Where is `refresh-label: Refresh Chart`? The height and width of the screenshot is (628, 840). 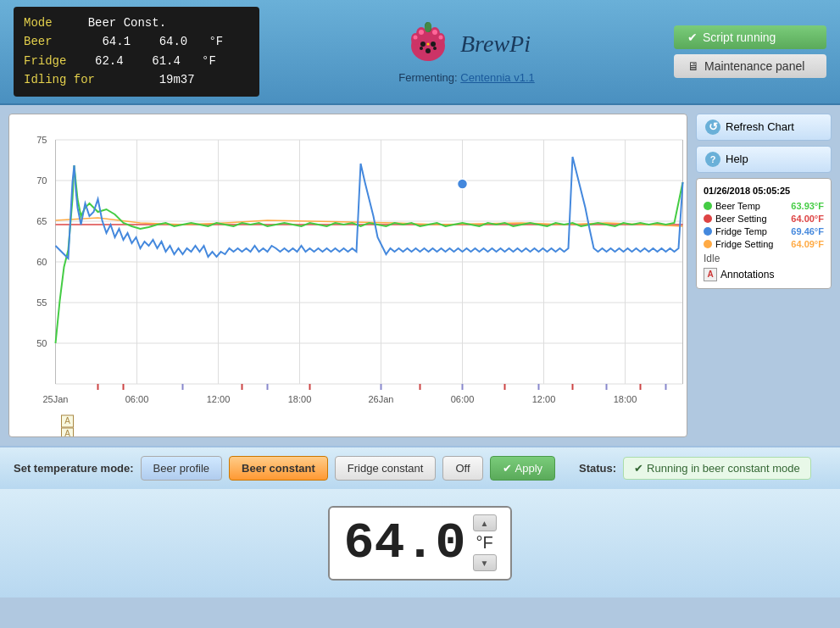
refresh-label: Refresh Chart is located at coordinates (759, 127).